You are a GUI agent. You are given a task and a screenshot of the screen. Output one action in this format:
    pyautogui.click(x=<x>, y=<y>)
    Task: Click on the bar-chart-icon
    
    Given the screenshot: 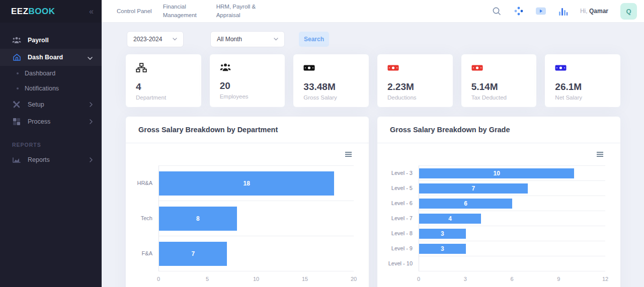 What is the action you would take?
    pyautogui.click(x=563, y=11)
    